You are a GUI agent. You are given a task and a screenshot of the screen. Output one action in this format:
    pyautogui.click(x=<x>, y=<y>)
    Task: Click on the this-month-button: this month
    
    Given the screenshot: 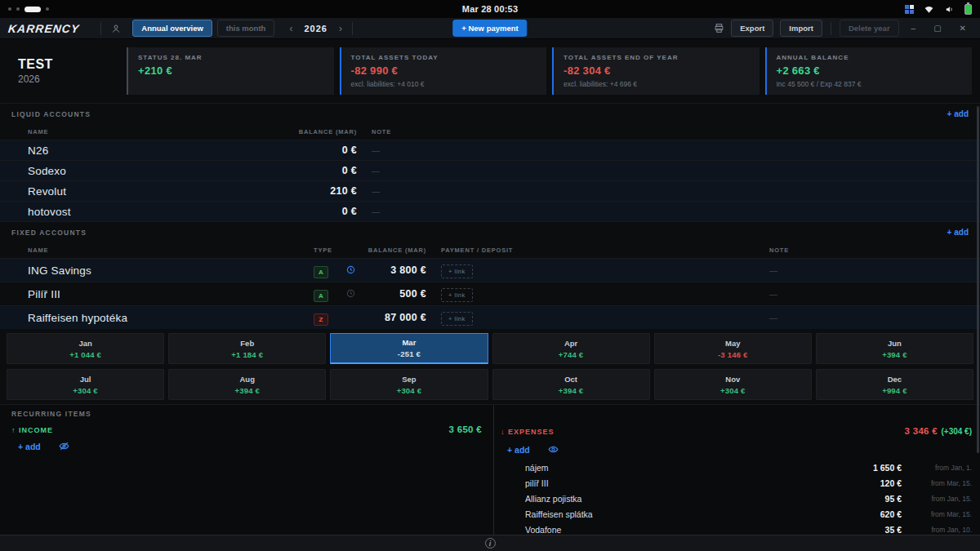 What is the action you would take?
    pyautogui.click(x=247, y=28)
    